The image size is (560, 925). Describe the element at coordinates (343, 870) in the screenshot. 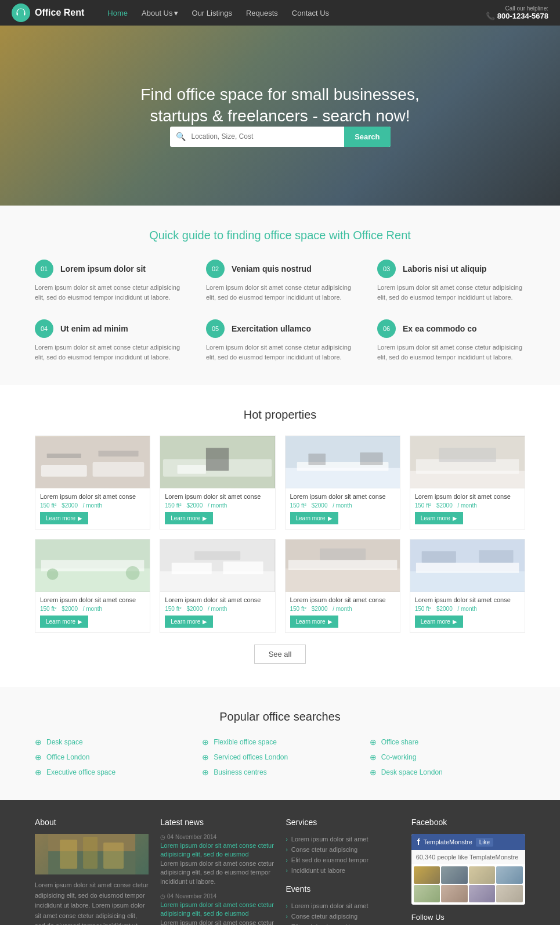

I see `footer-service-4: › Incididunt ut labore` at that location.